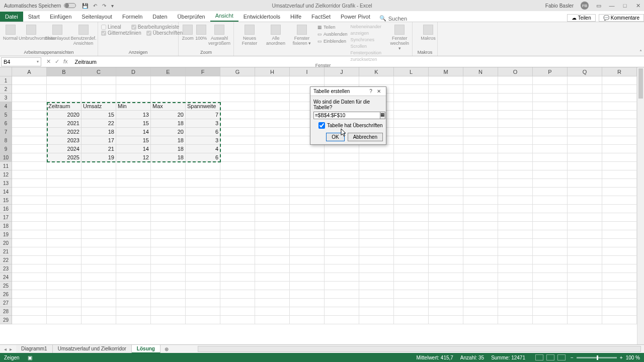 The height and width of the screenshot is (362, 644). What do you see at coordinates (84, 35) in the screenshot?
I see `benutzerdef-ansichten-button: Benutzerdef. Ansichten` at bounding box center [84, 35].